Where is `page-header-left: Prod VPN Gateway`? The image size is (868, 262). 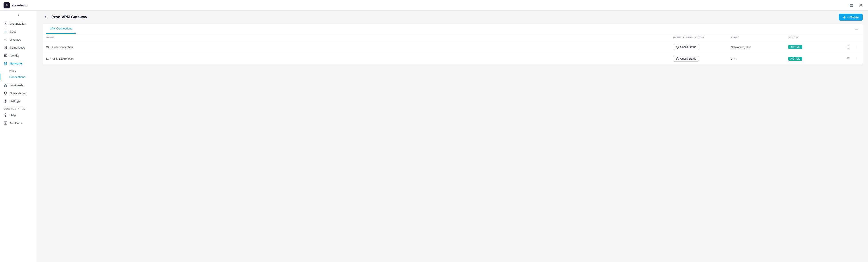
page-header-left: Prod VPN Gateway is located at coordinates (65, 17).